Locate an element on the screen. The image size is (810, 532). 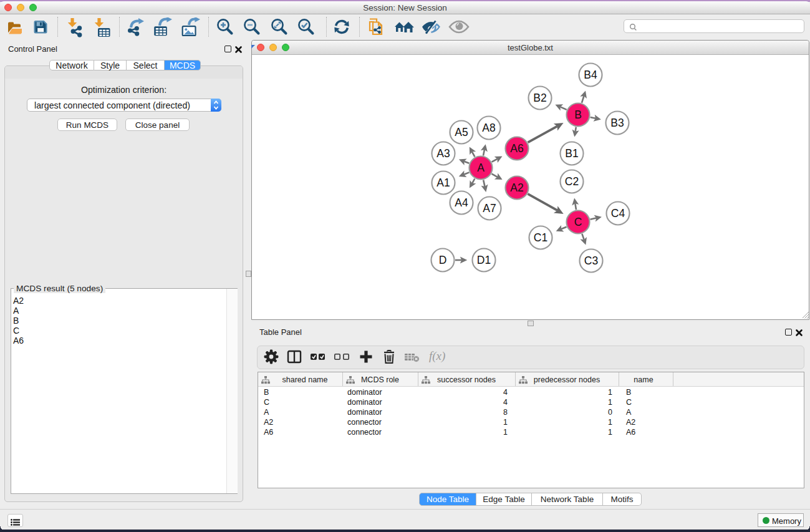
svg-text: B4 is located at coordinates (591, 75).